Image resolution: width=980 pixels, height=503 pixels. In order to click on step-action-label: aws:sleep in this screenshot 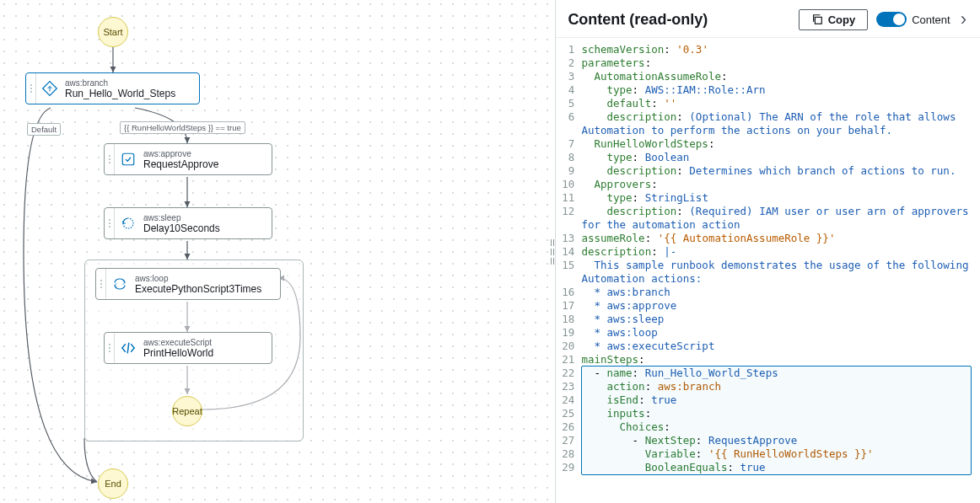, I will do `click(182, 217)`.